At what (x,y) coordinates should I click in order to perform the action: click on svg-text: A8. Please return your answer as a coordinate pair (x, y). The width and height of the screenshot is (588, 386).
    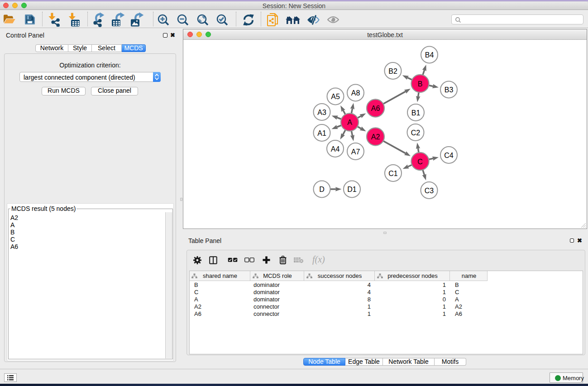
    Looking at the image, I should click on (356, 93).